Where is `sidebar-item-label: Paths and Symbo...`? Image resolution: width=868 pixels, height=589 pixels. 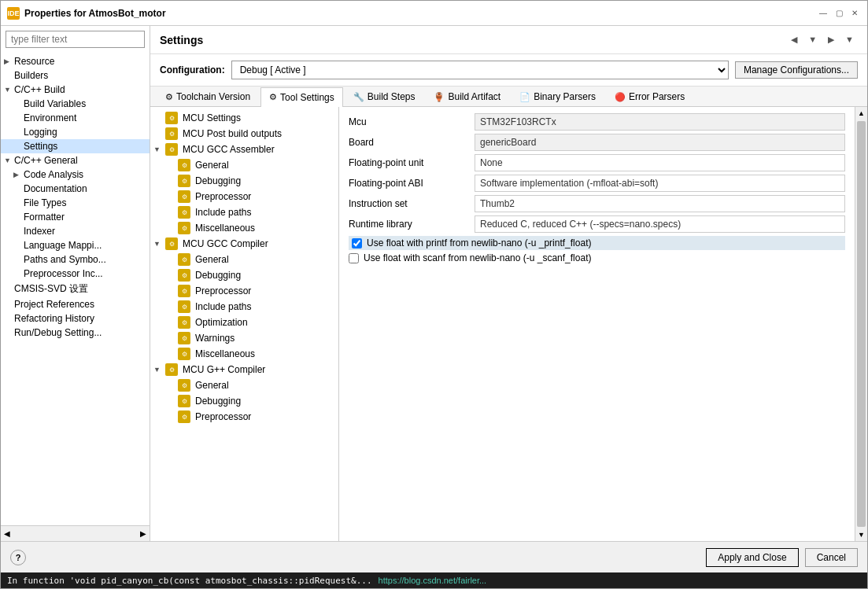
sidebar-item-label: Paths and Symbo... is located at coordinates (65, 260).